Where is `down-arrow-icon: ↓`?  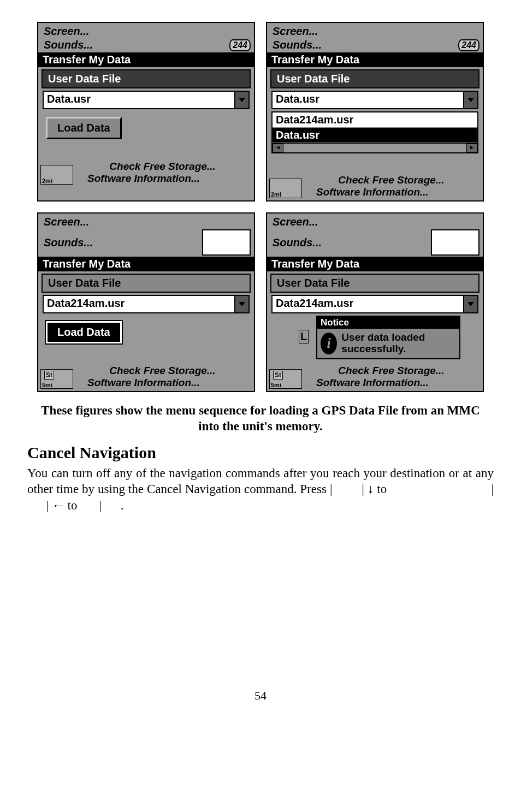
down-arrow-icon: ↓ is located at coordinates (371, 489).